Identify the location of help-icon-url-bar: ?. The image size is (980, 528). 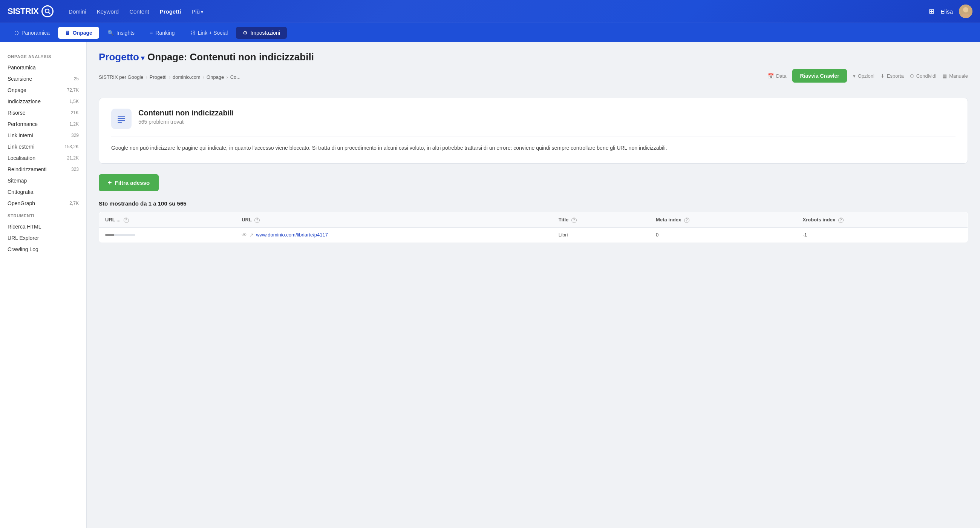
(126, 220).